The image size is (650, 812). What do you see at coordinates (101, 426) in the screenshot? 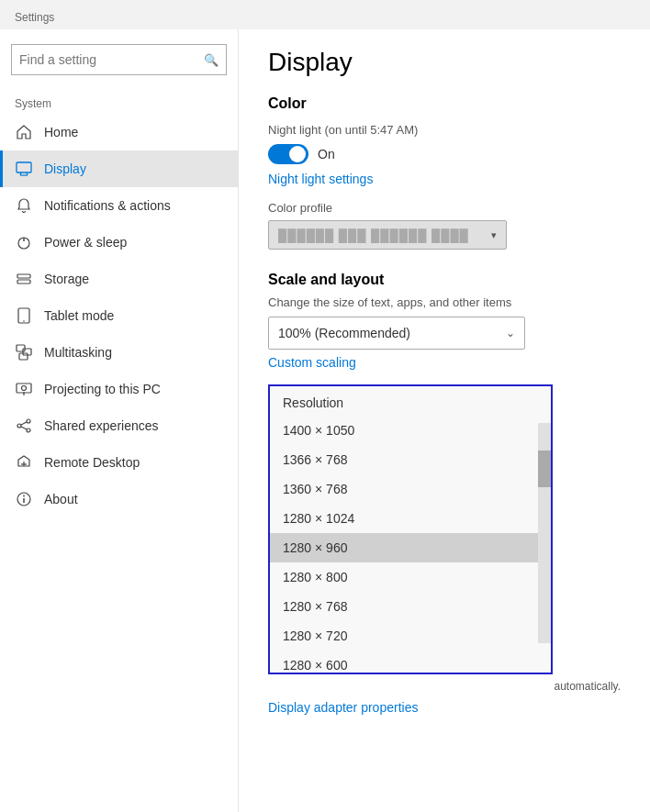
I see `sidebar-item-shared-label: Shared experiences` at bounding box center [101, 426].